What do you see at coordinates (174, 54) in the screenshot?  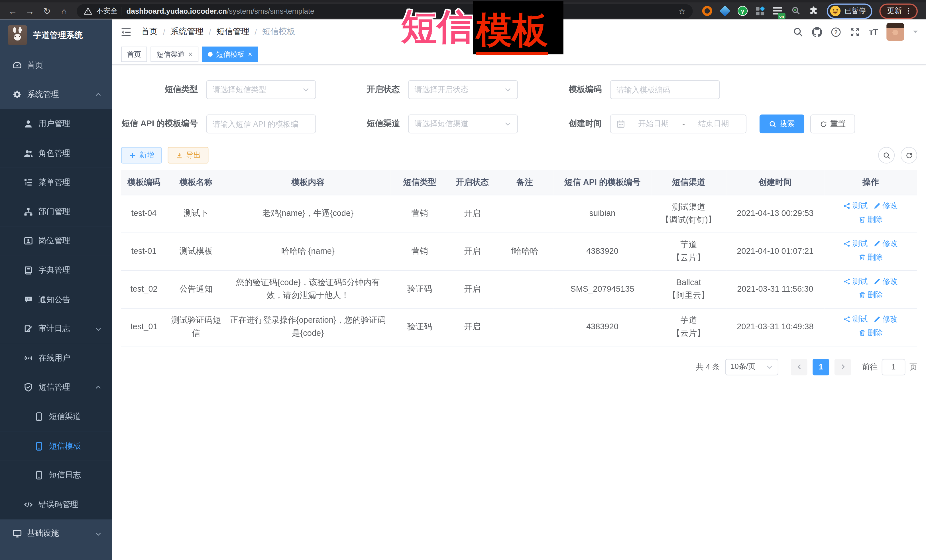 I see `page-tab: 短信渠道×` at bounding box center [174, 54].